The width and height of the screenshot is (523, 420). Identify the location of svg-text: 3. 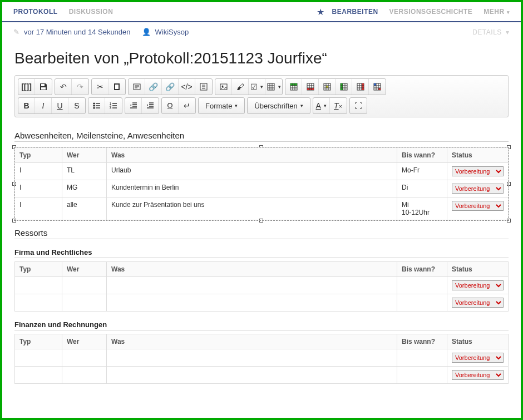
(110, 108).